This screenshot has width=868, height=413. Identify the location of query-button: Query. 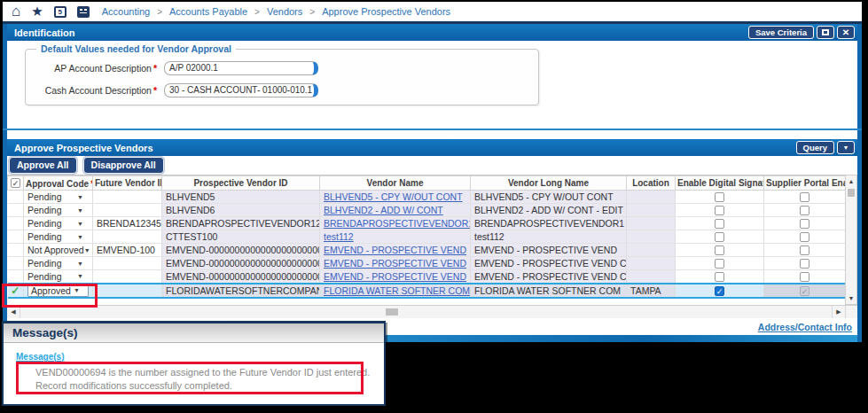
(816, 147).